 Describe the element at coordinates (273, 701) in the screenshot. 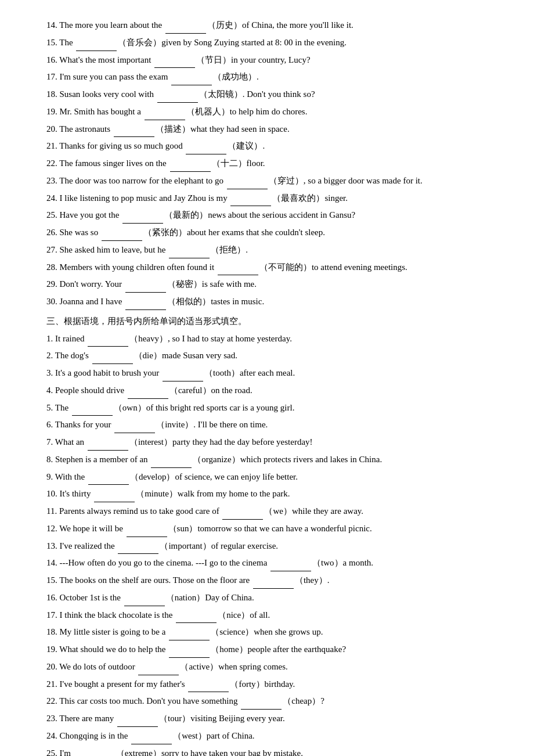

I see `p3-line-22: 22. This car costs too much. Don't you h…` at that location.